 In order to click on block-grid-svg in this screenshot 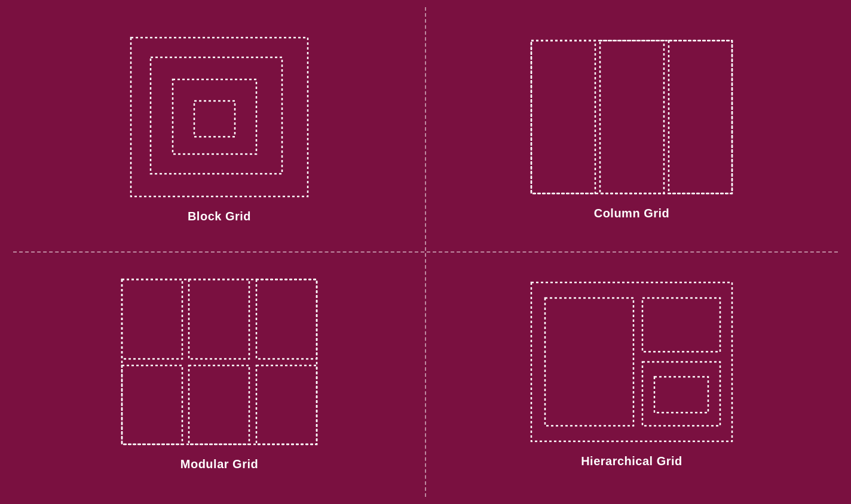, I will do `click(219, 117)`.